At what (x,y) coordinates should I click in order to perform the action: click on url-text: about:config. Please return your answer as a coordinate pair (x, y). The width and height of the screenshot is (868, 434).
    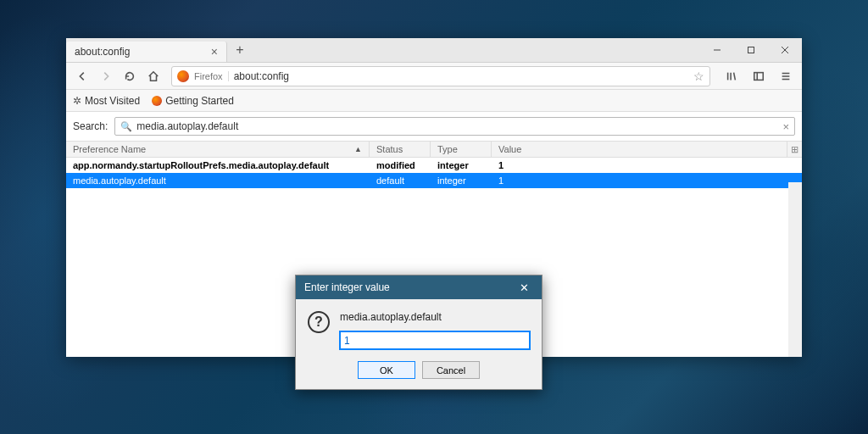
    Looking at the image, I should click on (461, 76).